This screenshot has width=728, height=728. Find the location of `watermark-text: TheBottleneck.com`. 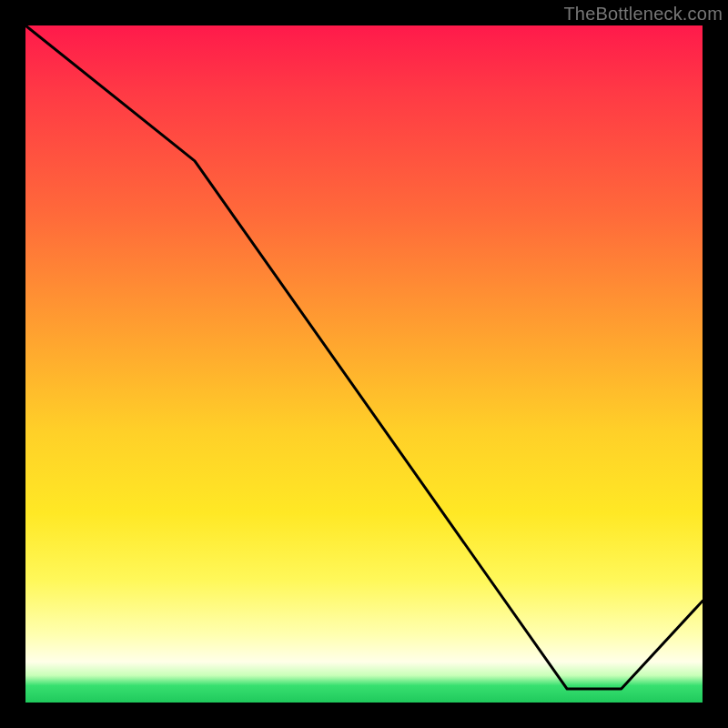

watermark-text: TheBottleneck.com is located at coordinates (642, 15).